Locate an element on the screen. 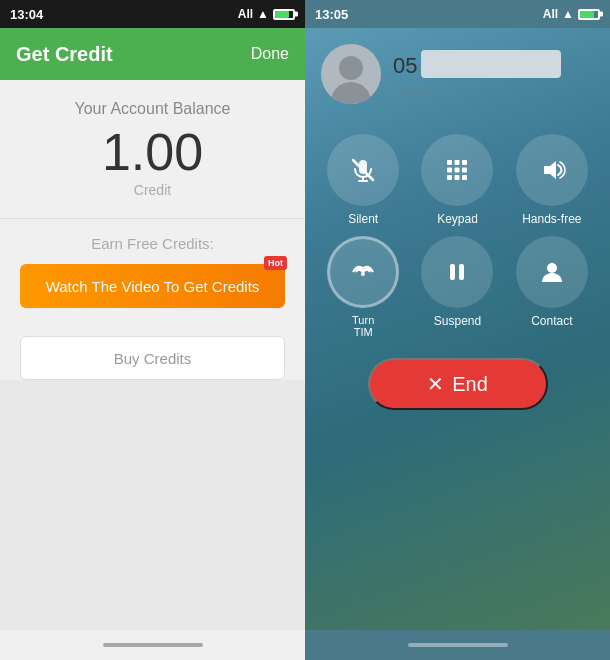  phone-number-prefix: 05 is located at coordinates (405, 66).